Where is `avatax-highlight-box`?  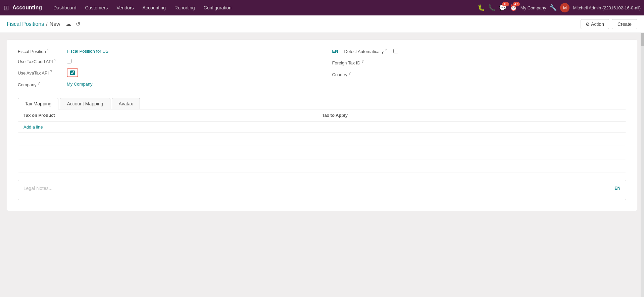 avatax-highlight-box is located at coordinates (72, 73).